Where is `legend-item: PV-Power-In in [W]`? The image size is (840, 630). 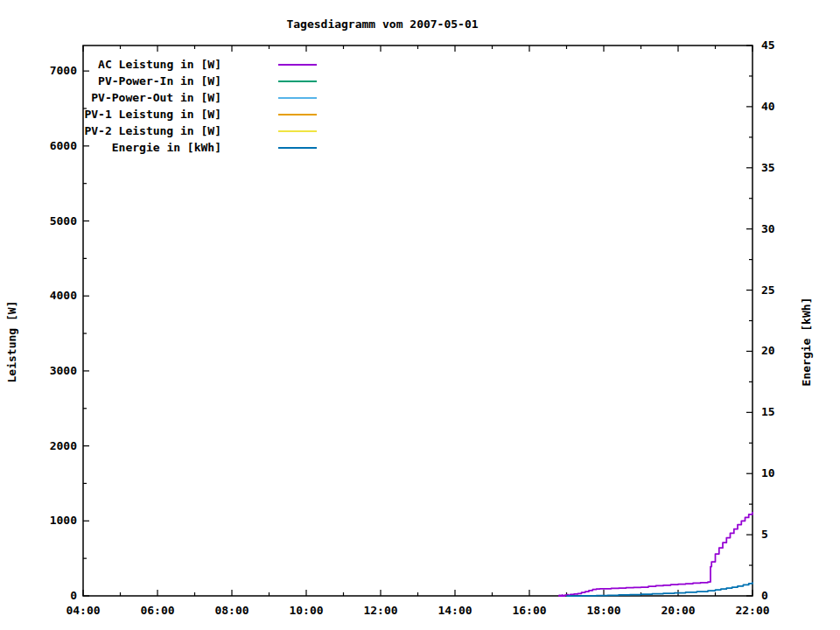 legend-item: PV-Power-In in [W] is located at coordinates (166, 81).